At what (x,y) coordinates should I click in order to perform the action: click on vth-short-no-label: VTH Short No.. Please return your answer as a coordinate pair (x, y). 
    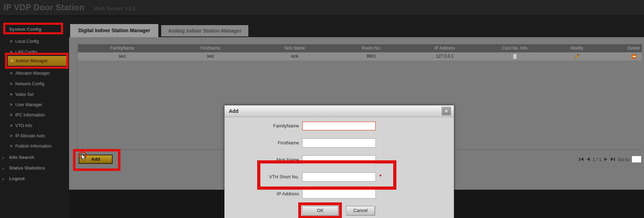
    Looking at the image, I should click on (262, 177).